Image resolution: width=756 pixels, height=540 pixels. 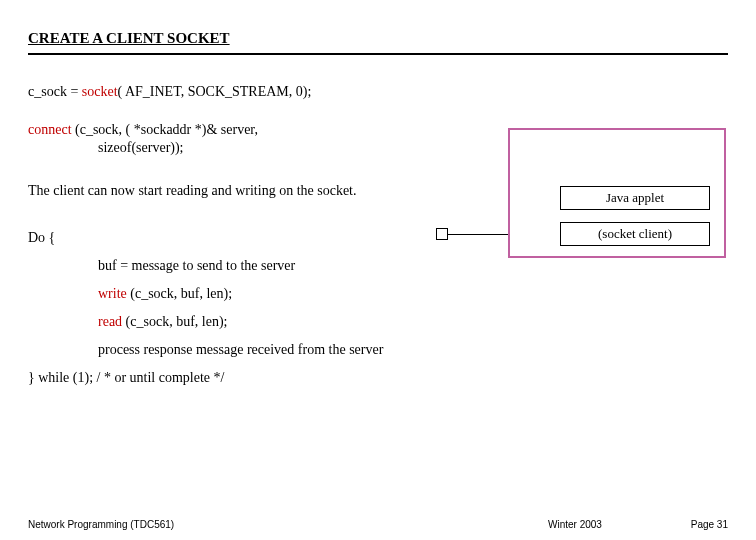 I want to click on diagram-box-client: (socket client), so click(x=635, y=234).